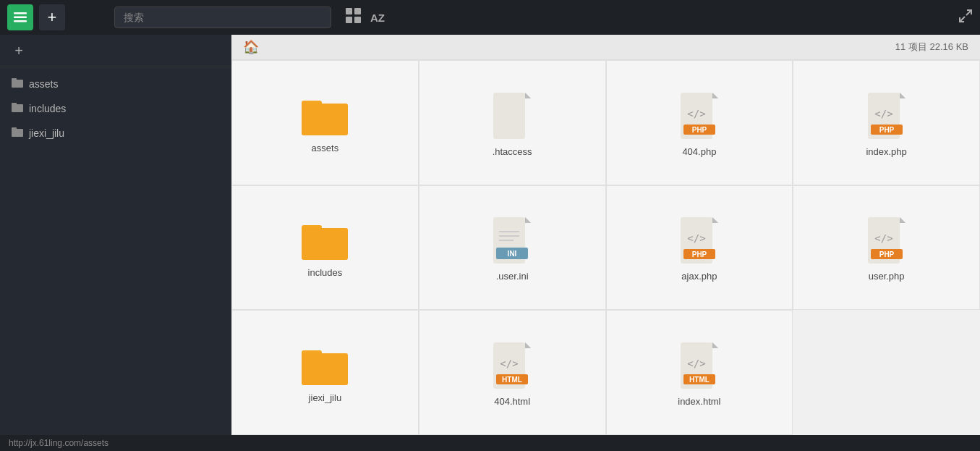  Describe the element at coordinates (606, 48) in the screenshot. I see `file-panel-header: 🏠 11 项目 22.16 KB` at that location.